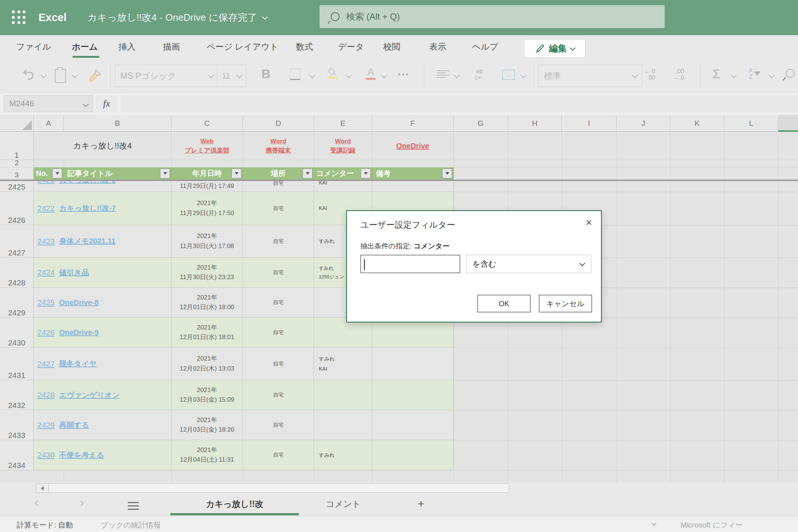 This screenshot has height=532, width=798. What do you see at coordinates (17, 303) in the screenshot?
I see `row-header-2429: 2429` at bounding box center [17, 303].